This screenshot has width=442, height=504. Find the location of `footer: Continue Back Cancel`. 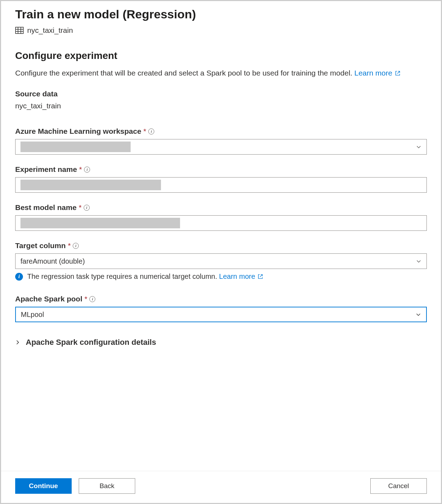

footer: Continue Back Cancel is located at coordinates (221, 487).